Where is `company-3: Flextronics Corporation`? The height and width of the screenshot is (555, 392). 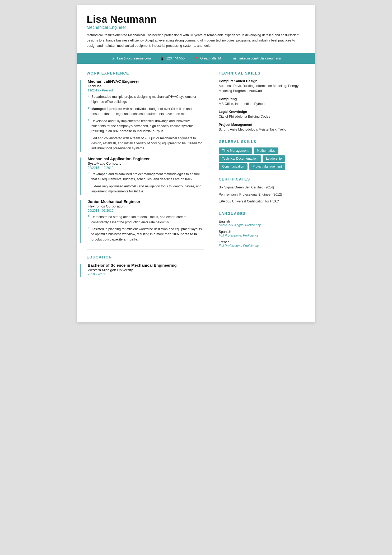 company-3: Flextronics Corporation is located at coordinates (146, 206).